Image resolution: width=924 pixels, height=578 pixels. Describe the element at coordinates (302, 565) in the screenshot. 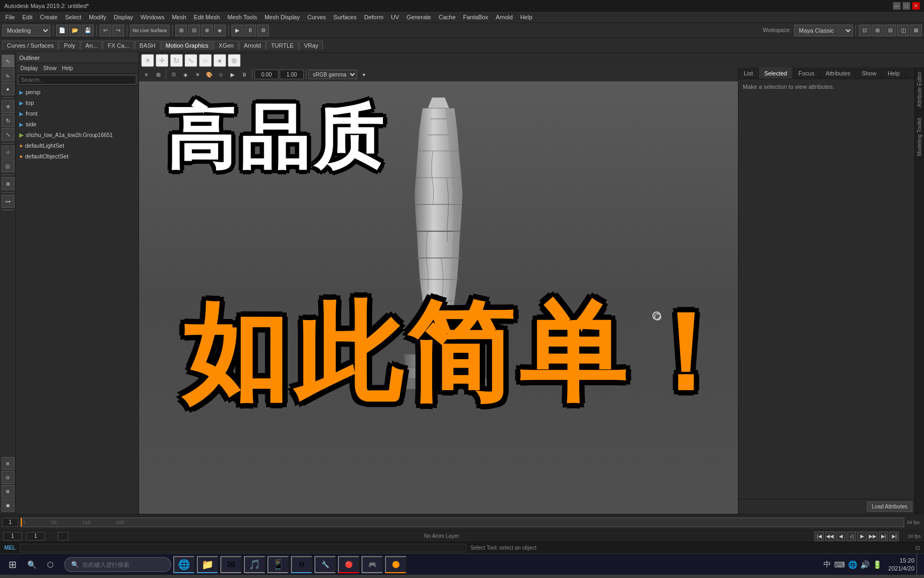

I see `taskbar-maya-btn: M` at that location.